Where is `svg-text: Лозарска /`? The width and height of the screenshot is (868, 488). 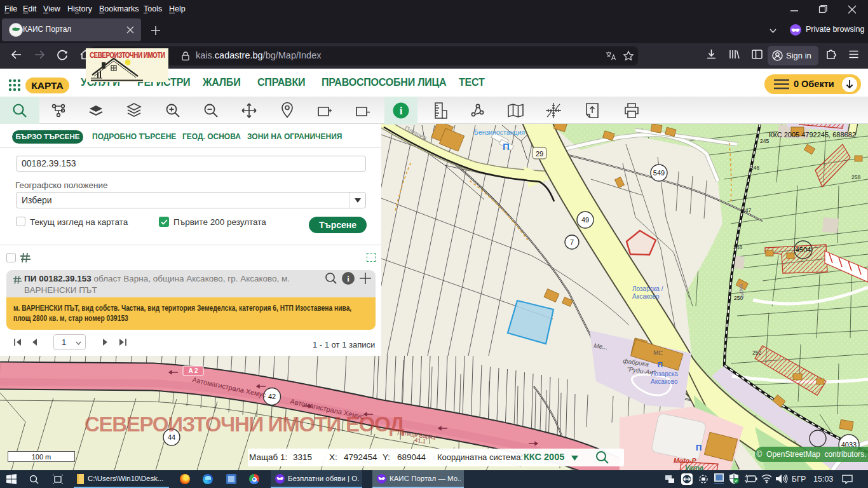 svg-text: Лозарска / is located at coordinates (648, 288).